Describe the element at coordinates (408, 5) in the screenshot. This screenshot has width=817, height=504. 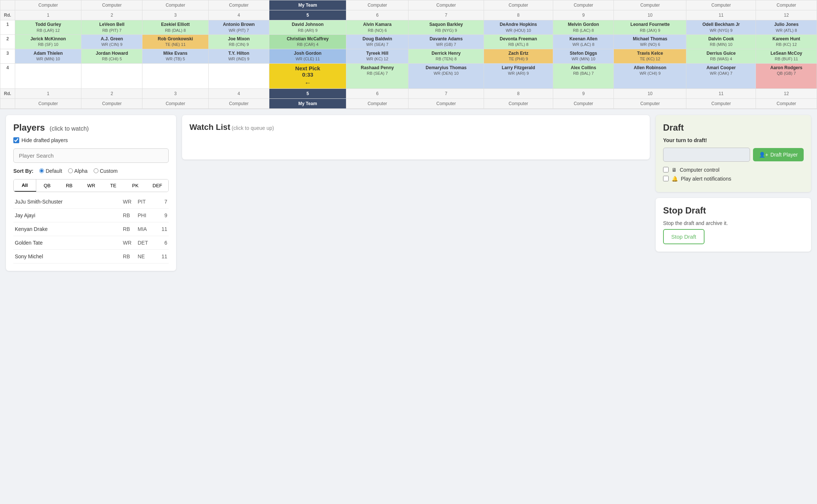
I see `team-header-row: Computer Computer Computer Computer My T…` at that location.